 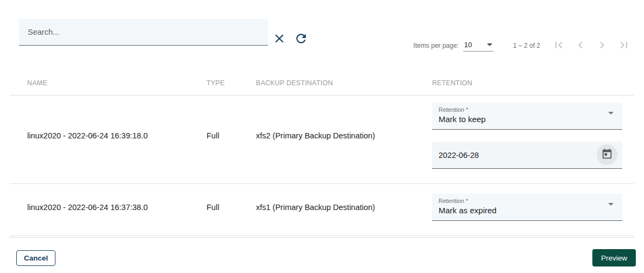 I want to click on paginator: Items per page: 10 1 – 2 of 2, so click(x=524, y=46).